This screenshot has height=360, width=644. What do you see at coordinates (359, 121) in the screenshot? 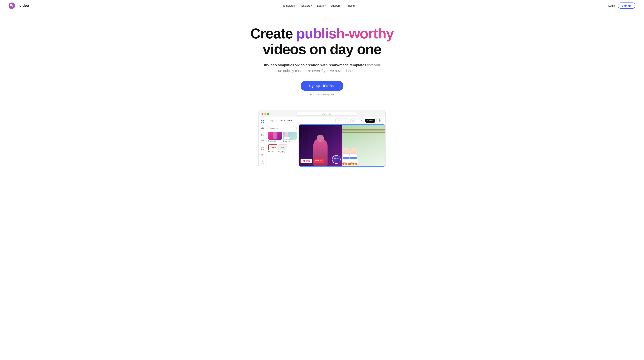
I see `topbar-controls: Export` at bounding box center [359, 121].